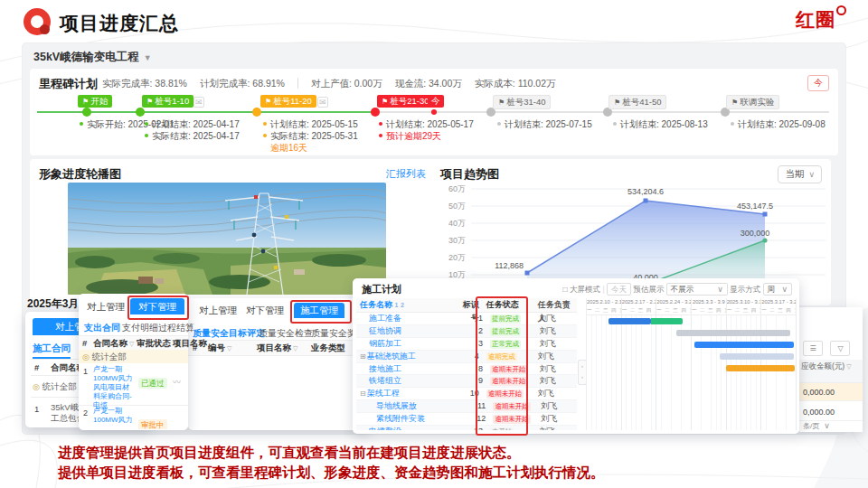 The height and width of the screenshot is (488, 868). What do you see at coordinates (148, 58) in the screenshot?
I see `chevron-down-icon: ▼` at bounding box center [148, 58].